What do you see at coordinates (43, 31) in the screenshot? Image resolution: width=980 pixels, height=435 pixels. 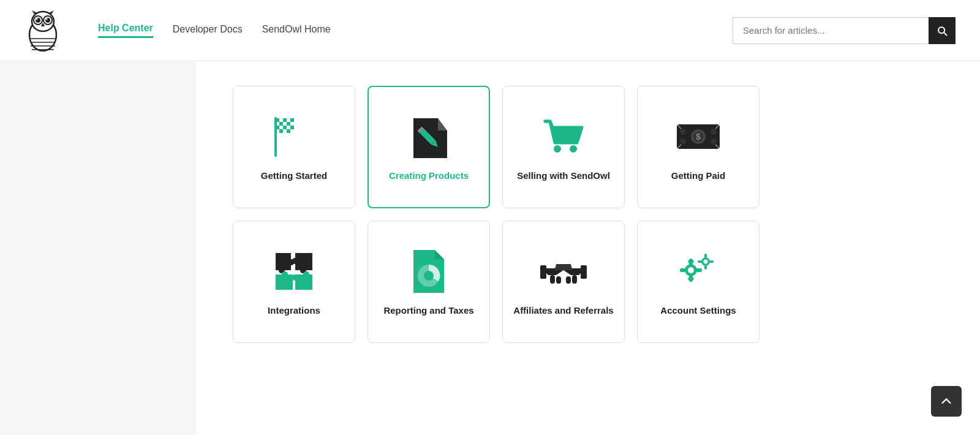 I see `logo` at bounding box center [43, 31].